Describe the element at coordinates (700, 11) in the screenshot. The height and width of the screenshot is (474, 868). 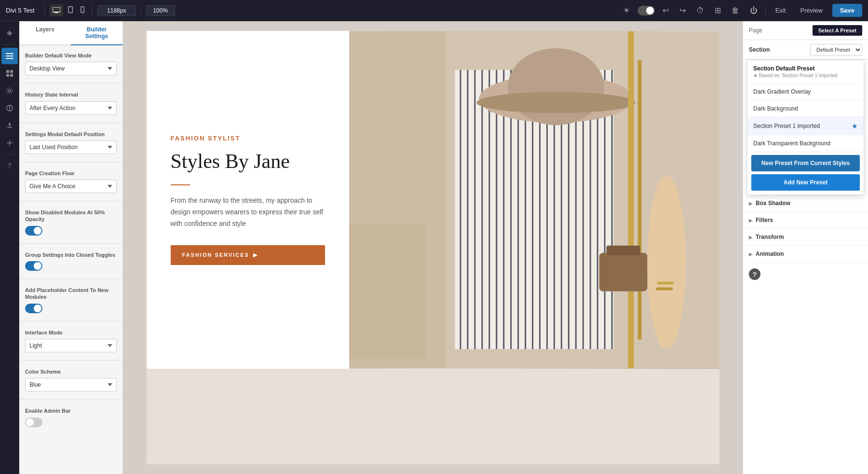
I see `history-btn: ⏱` at that location.